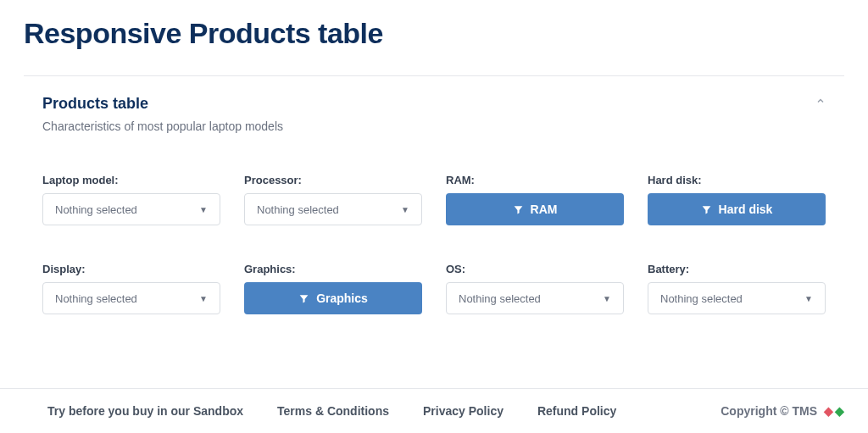 This screenshot has width=868, height=433. What do you see at coordinates (131, 269) in the screenshot?
I see `display-label: Display:` at bounding box center [131, 269].